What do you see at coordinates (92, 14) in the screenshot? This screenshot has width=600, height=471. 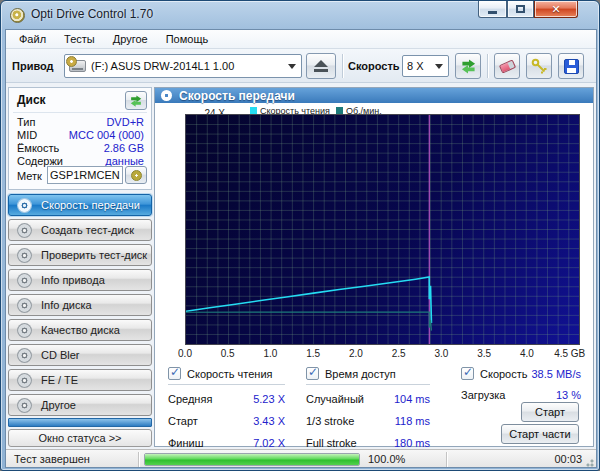 I see `window-title: Opti Drive Control 1.70` at bounding box center [92, 14].